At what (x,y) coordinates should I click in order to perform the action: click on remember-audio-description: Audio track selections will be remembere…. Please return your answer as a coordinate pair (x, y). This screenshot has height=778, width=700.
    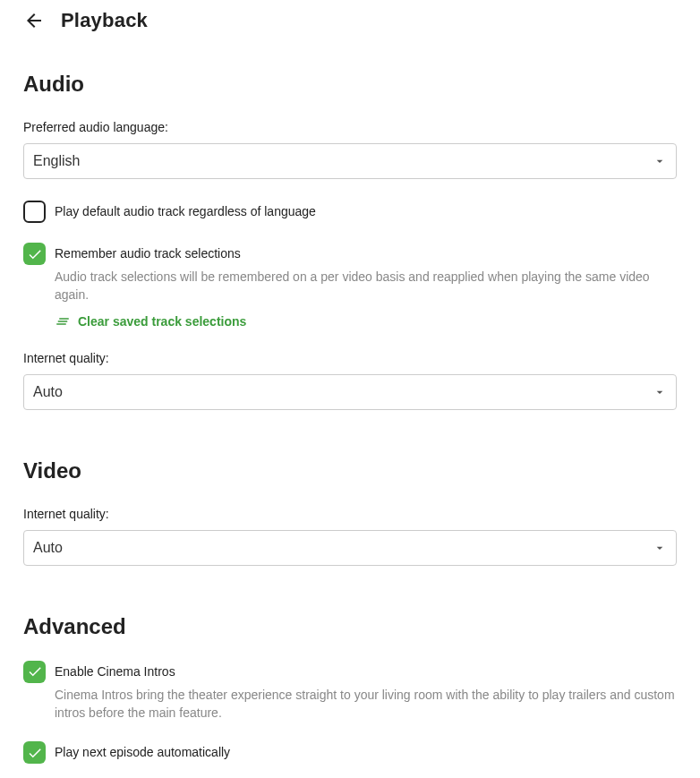
    Looking at the image, I should click on (365, 286).